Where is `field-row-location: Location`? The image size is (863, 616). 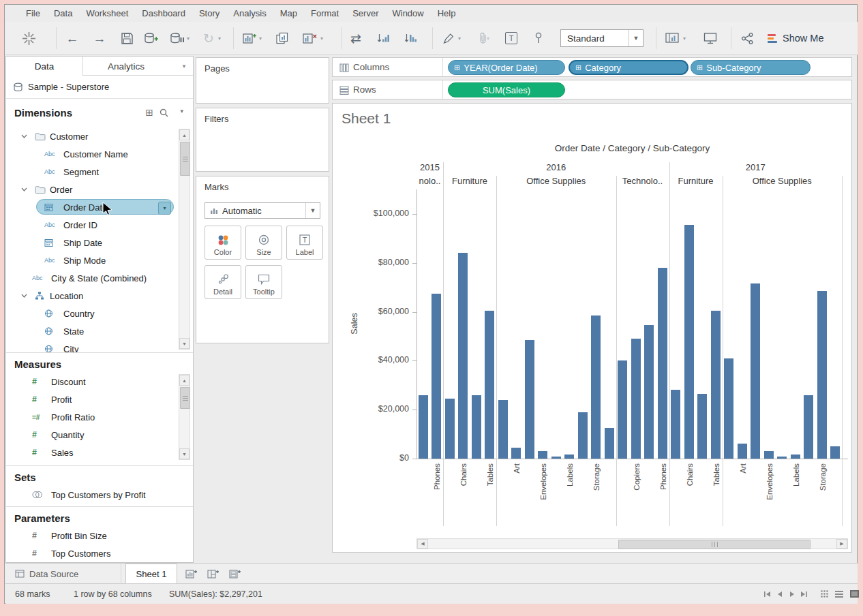 field-row-location: Location is located at coordinates (100, 296).